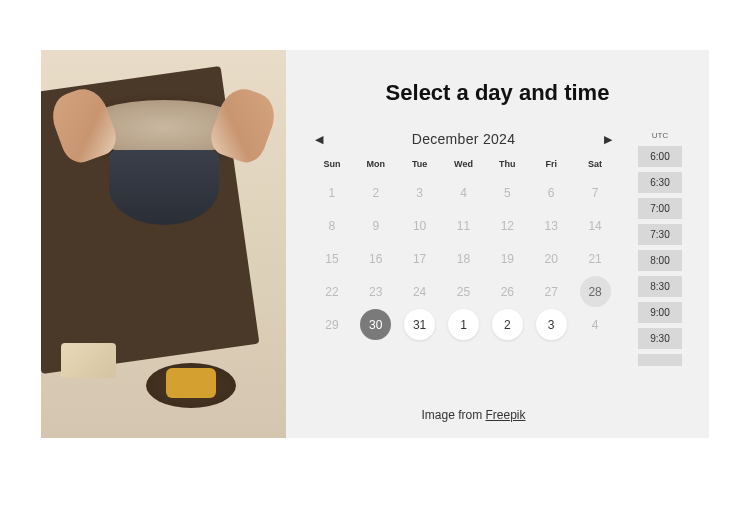 Image resolution: width=750 pixels, height=519 pixels. I want to click on calendar-day: 7, so click(596, 192).